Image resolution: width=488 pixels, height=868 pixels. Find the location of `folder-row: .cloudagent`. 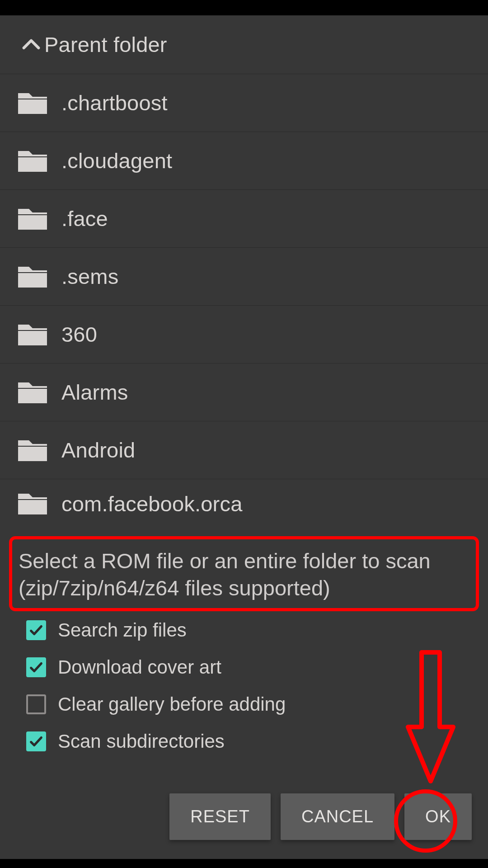

folder-row: .cloudagent is located at coordinates (244, 161).